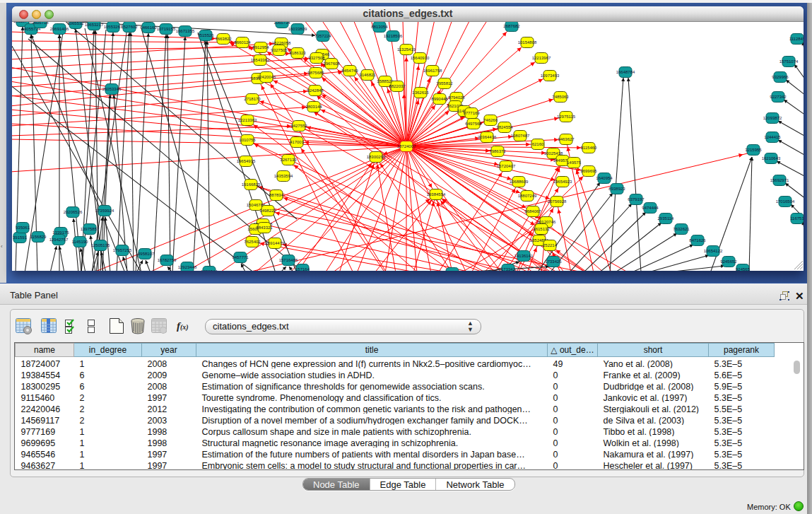 This screenshot has width=812, height=514. Describe the element at coordinates (397, 86) in the screenshot. I see `svg-text: 8822037` at that location.